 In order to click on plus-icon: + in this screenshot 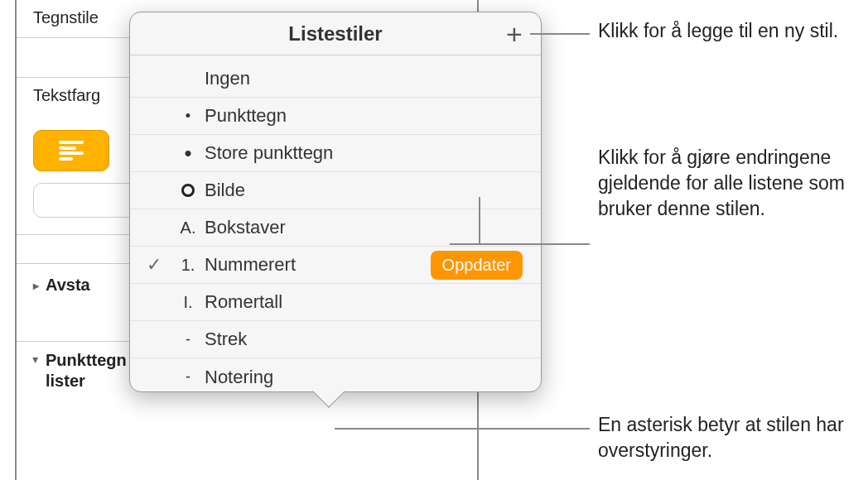, I will do `click(514, 35)`.